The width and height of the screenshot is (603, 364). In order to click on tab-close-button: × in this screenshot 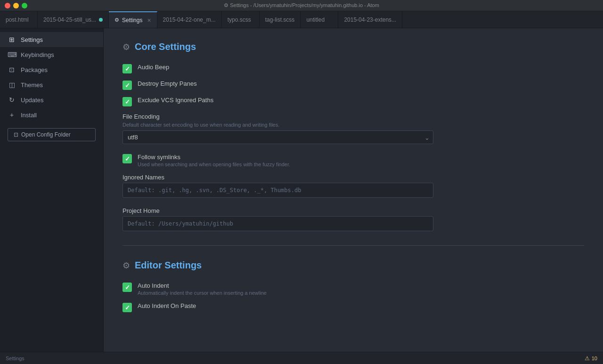, I will do `click(149, 20)`.